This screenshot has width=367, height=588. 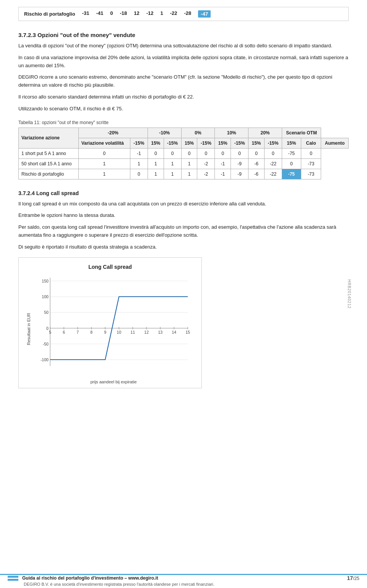 What do you see at coordinates (257, 153) in the screenshot?
I see `cell-0-8: 0` at bounding box center [257, 153].